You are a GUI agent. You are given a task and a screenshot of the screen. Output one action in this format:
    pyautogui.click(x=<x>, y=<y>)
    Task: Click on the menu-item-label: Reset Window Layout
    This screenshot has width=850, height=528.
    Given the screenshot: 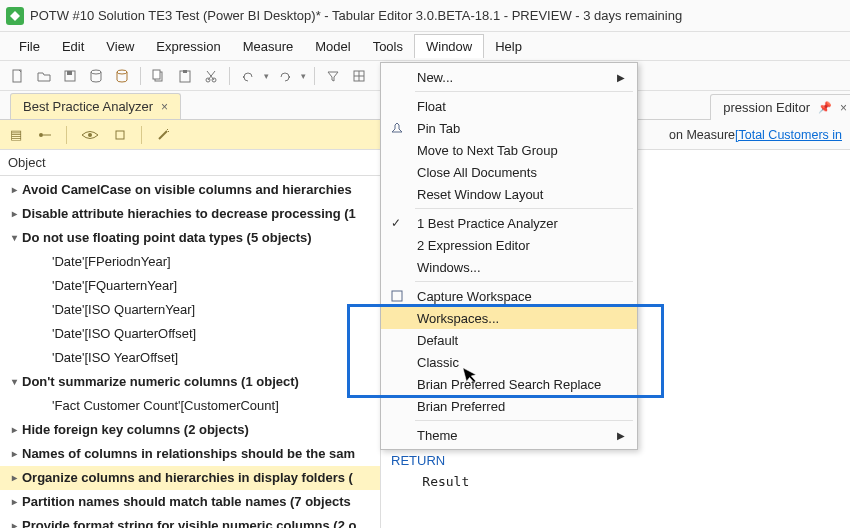 What is the action you would take?
    pyautogui.click(x=480, y=194)
    